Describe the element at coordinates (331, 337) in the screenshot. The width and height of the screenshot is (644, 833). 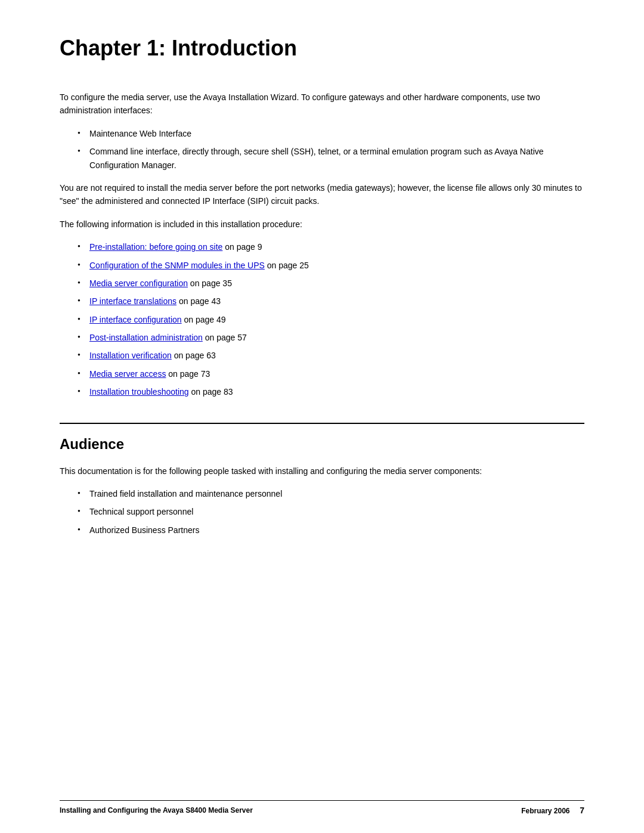
I see `toc-list-item: Post-installation administration on page…` at that location.